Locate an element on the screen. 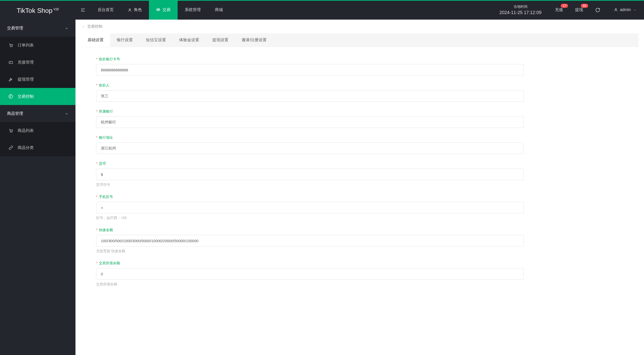 The height and width of the screenshot is (355, 644). refresh-button is located at coordinates (598, 10).